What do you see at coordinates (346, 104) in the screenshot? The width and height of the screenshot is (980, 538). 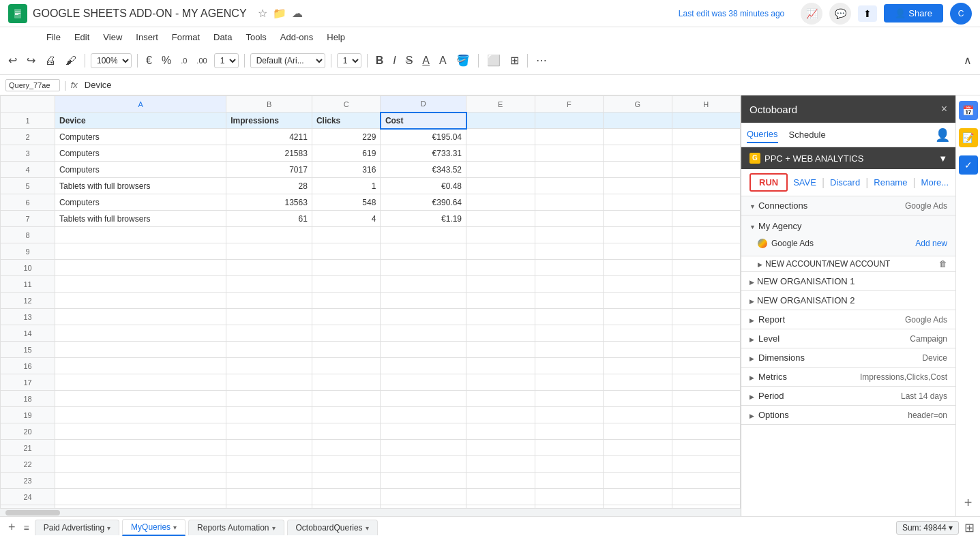 I see `col-header-c: C` at bounding box center [346, 104].